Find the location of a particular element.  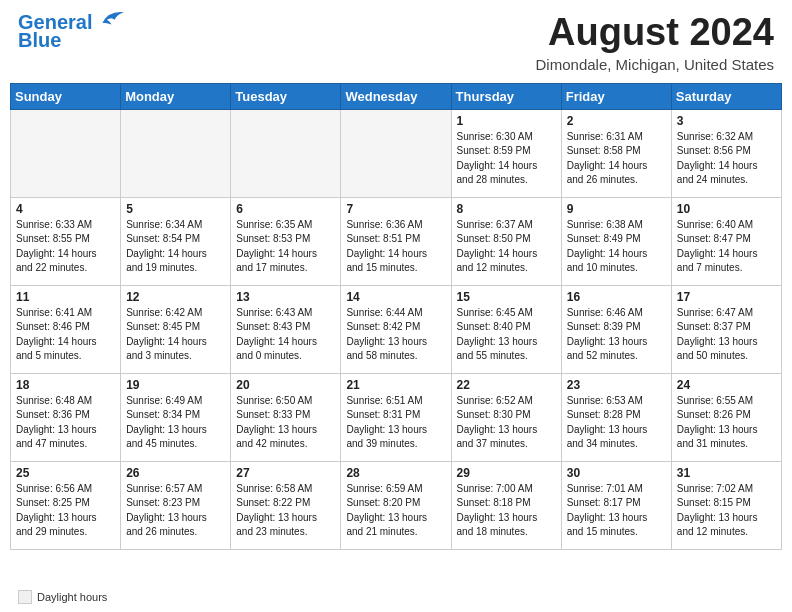

col-header-wednesday: Wednesday is located at coordinates (396, 96).